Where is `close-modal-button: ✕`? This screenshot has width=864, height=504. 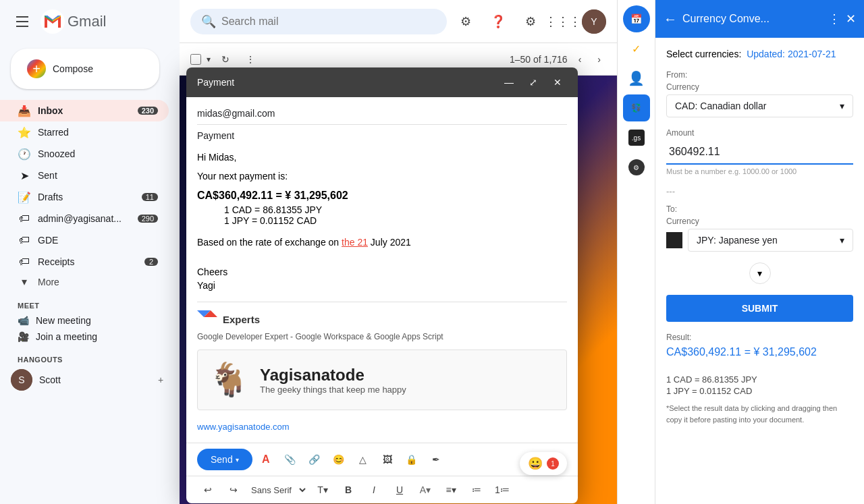 close-modal-button: ✕ is located at coordinates (558, 82).